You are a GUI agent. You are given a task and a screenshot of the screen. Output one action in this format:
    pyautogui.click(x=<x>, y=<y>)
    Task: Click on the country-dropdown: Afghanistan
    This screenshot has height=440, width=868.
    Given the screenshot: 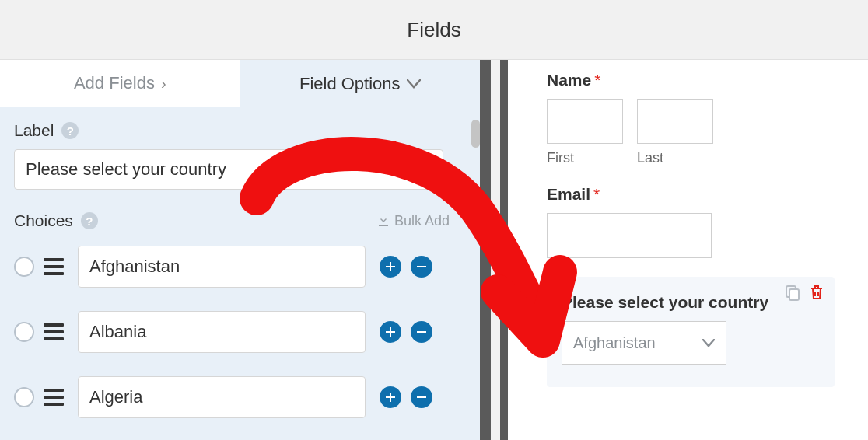 What is the action you would take?
    pyautogui.click(x=644, y=343)
    